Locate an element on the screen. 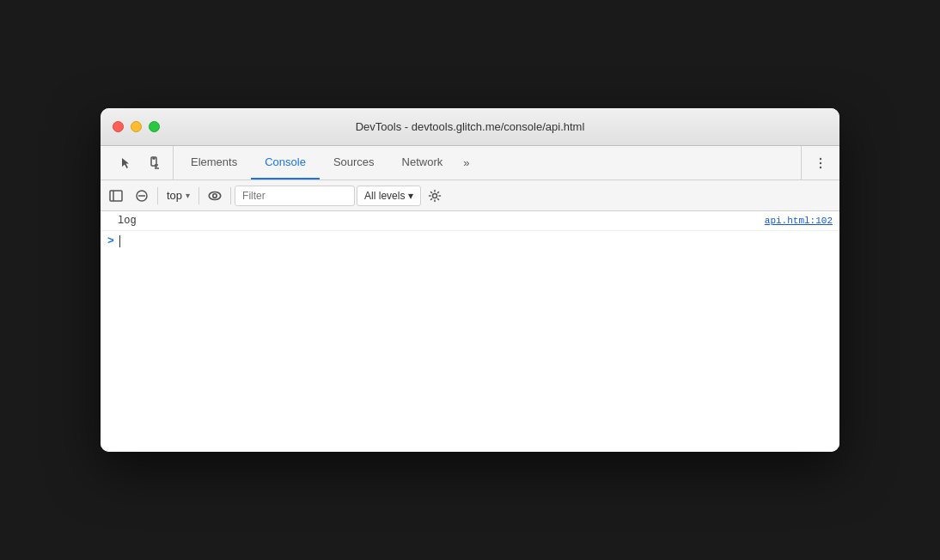 The image size is (940, 560). console-input-row: > is located at coordinates (470, 240).